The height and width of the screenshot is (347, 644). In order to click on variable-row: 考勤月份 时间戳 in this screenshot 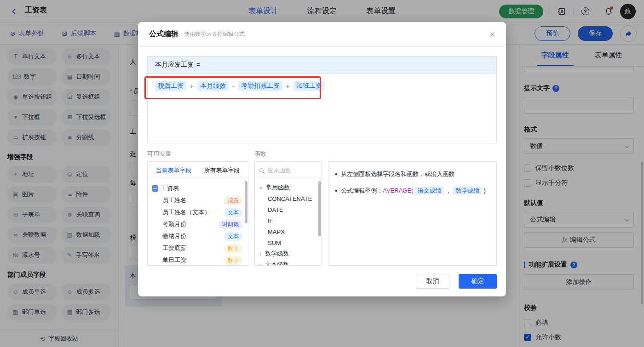, I will do `click(198, 224)`.